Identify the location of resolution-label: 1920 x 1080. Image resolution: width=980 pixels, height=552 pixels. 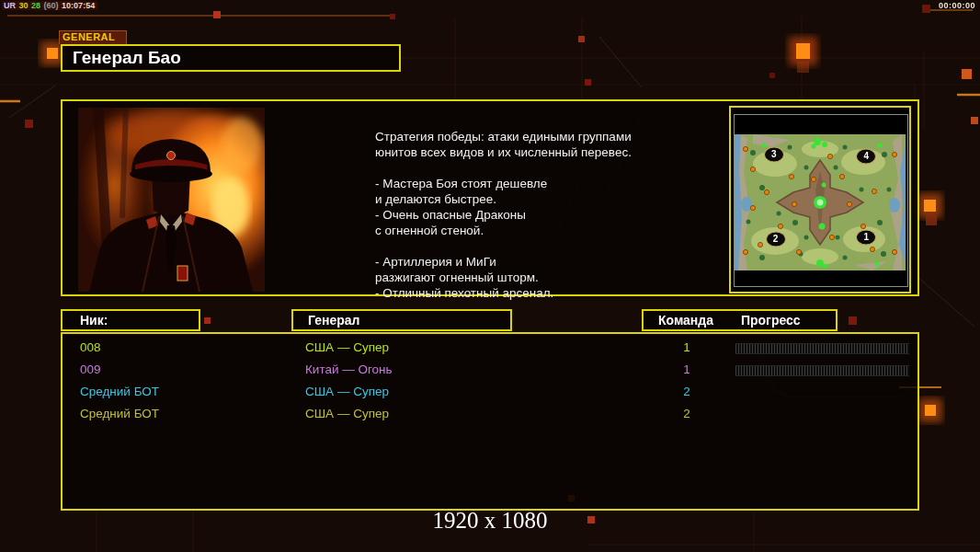
(490, 521).